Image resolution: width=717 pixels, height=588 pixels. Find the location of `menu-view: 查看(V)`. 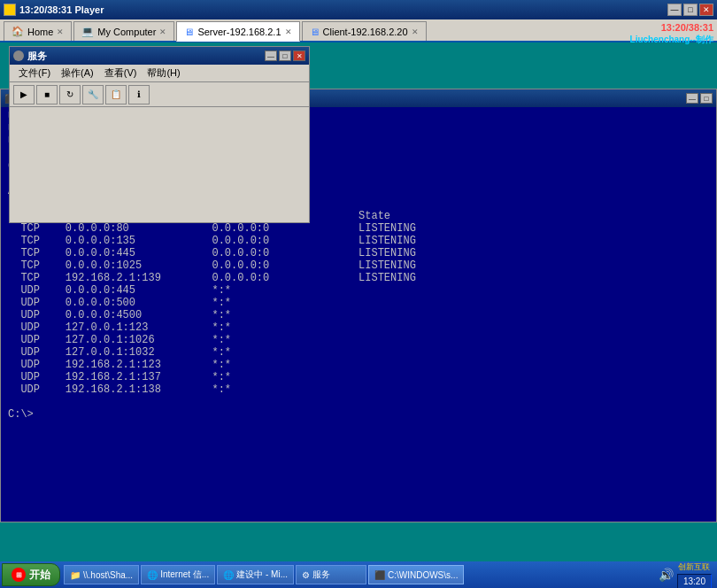

menu-view: 查看(V) is located at coordinates (120, 73).